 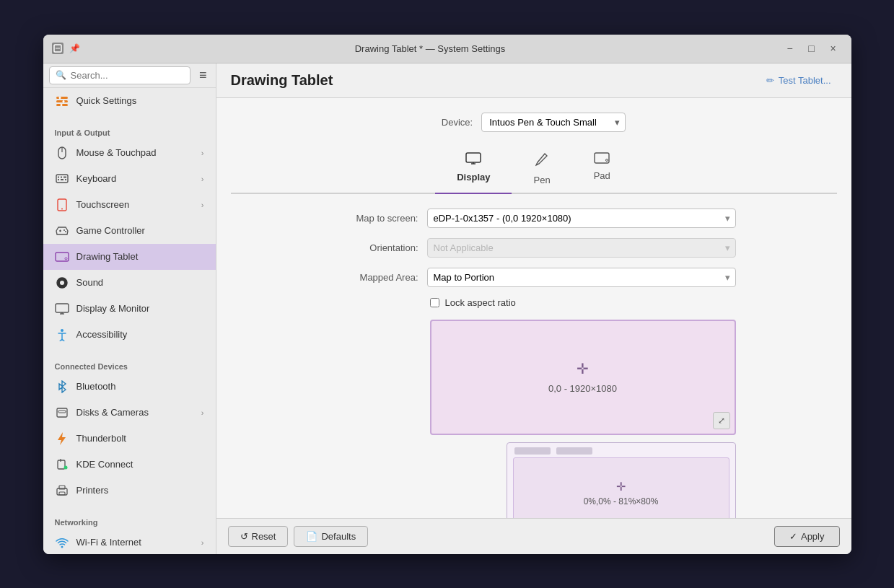 I want to click on tablet-move-icon: ✛, so click(x=621, y=486).